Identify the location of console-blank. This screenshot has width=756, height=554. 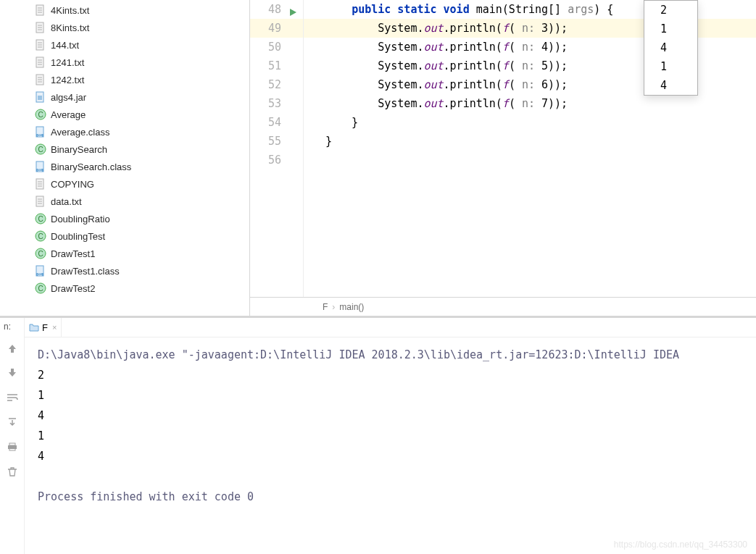
(390, 477).